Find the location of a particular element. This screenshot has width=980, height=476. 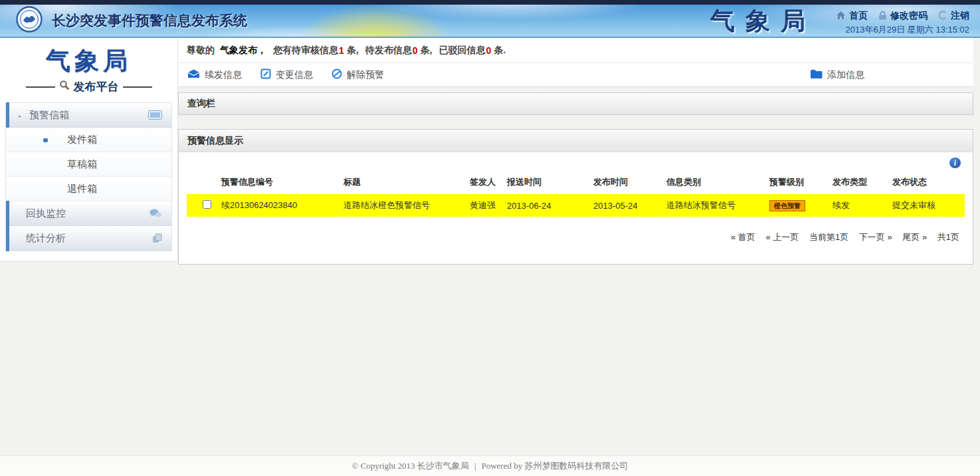

sidebar-item-drafts: 草稿箱 is located at coordinates (89, 165).